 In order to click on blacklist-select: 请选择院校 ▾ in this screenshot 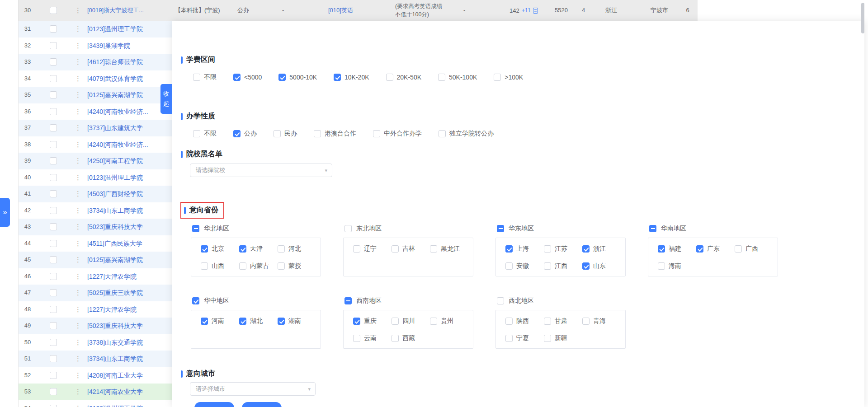, I will do `click(261, 170)`.